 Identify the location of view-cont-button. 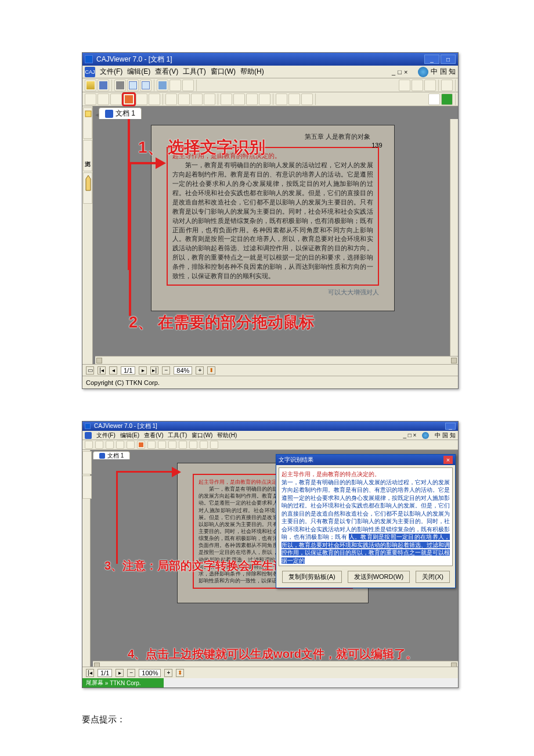
(417, 85).